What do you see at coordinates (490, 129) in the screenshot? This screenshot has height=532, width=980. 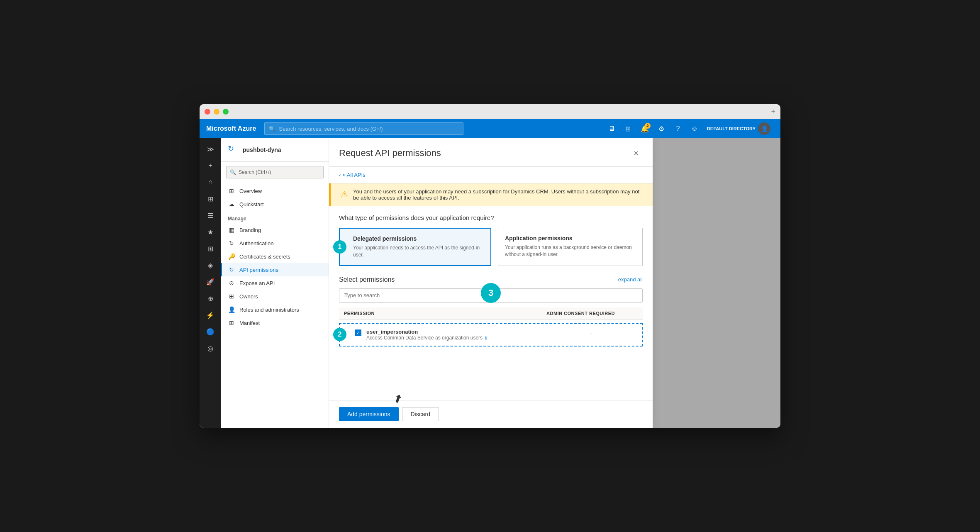 I see `azure-top-nav: Microsoft Azure 🔍 Search resources, serv…` at bounding box center [490, 129].